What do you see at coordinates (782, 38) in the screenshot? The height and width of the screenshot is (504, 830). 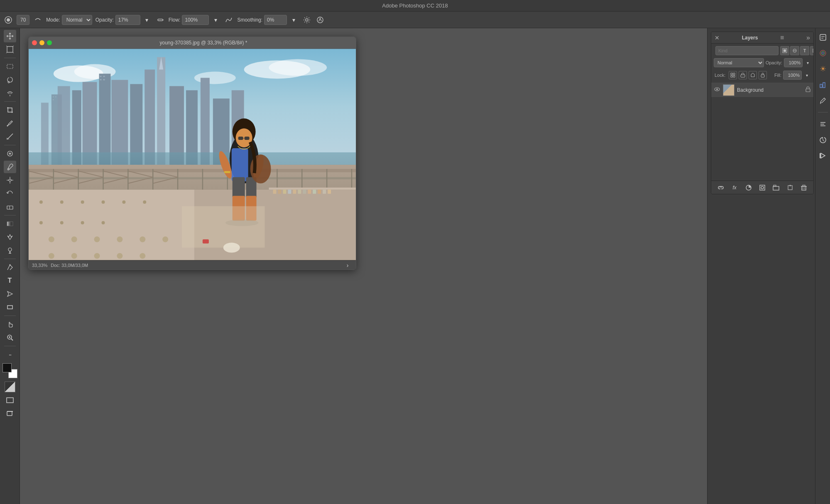 I see `layers-panel-menu: ≡` at bounding box center [782, 38].